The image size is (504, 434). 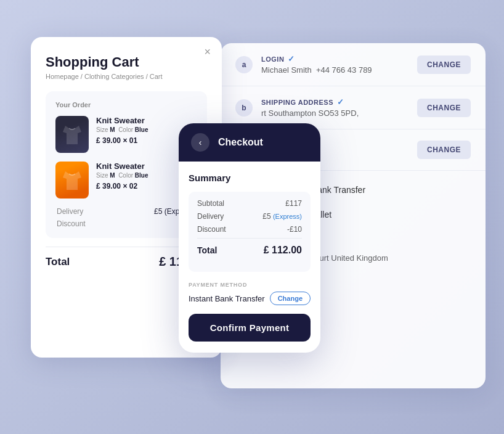 I want to click on check-icon-b: ✓, so click(x=341, y=102).